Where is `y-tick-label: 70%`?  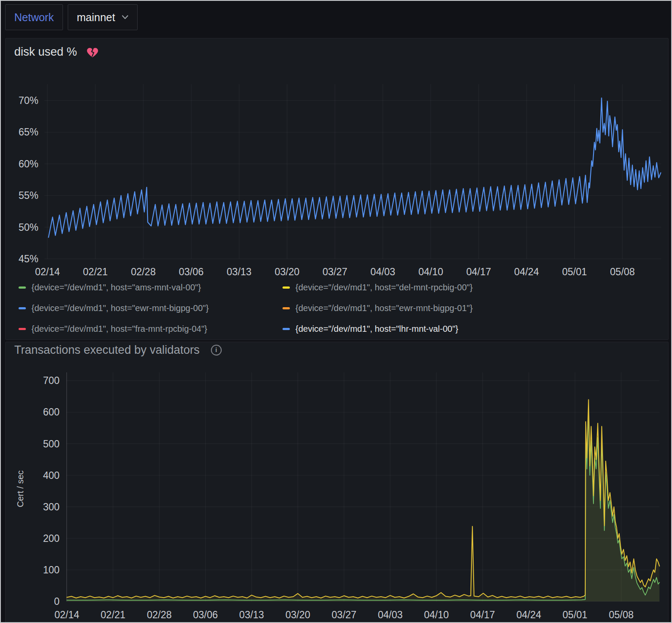 y-tick-label: 70% is located at coordinates (28, 101).